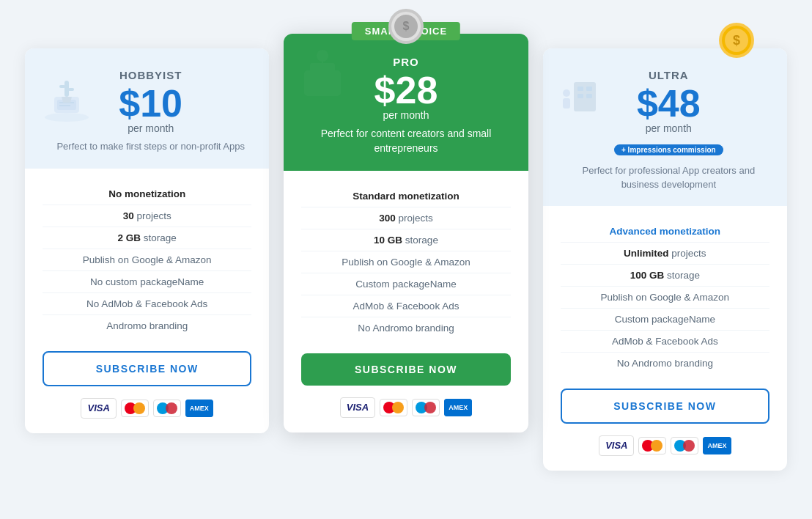 This screenshot has width=812, height=519. I want to click on pro-header: PRO $28 per month Perfect for content cr…, so click(406, 102).